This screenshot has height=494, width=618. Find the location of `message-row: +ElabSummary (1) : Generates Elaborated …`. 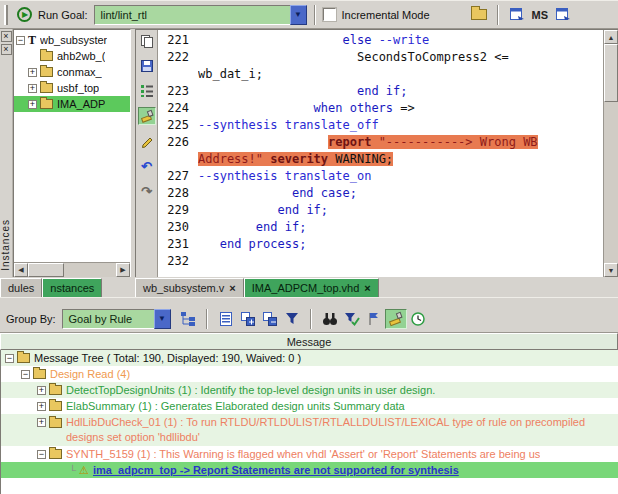

message-row: +ElabSummary (1) : Generates Elaborated … is located at coordinates (310, 406).